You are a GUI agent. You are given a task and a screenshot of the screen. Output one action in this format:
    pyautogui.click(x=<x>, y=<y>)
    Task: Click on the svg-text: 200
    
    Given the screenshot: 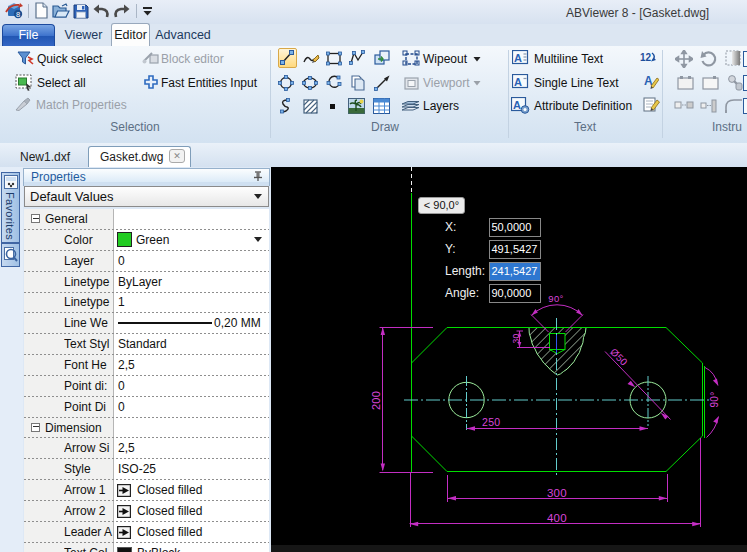 What is the action you would take?
    pyautogui.click(x=376, y=400)
    